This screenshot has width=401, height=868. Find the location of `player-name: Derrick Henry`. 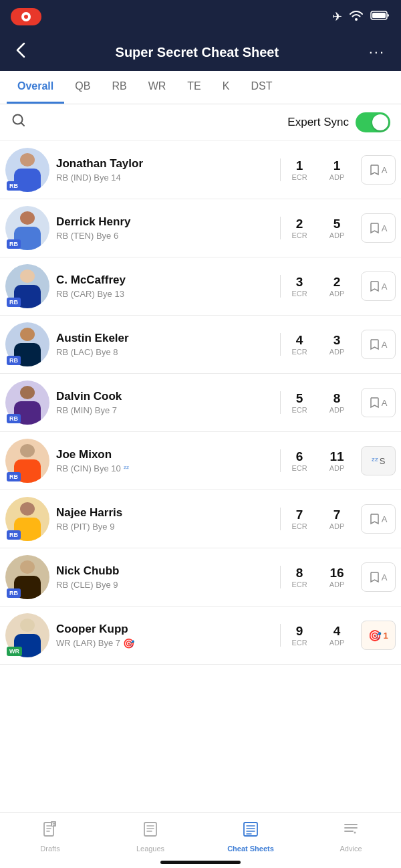

player-name: Derrick Henry is located at coordinates (164, 222).